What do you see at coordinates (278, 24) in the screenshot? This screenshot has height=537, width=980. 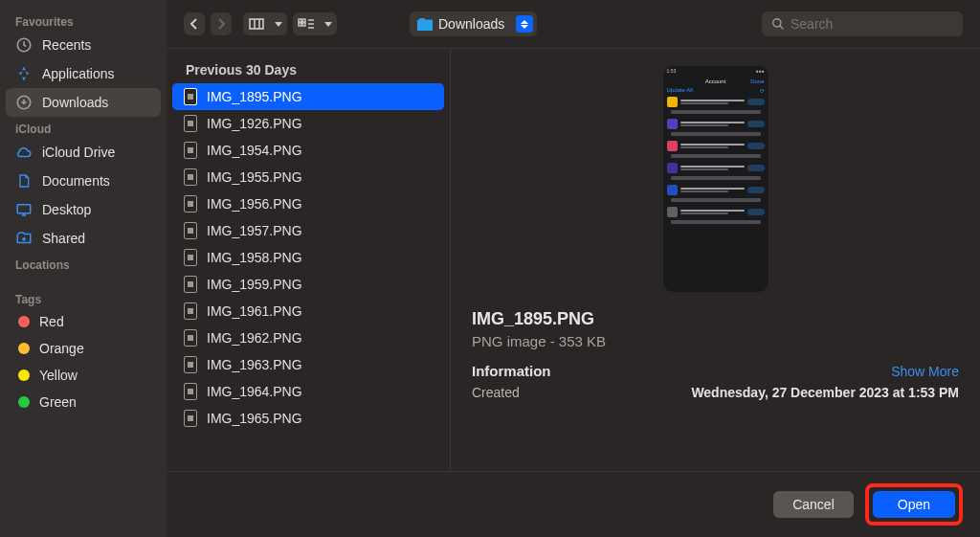 I see `view-dropdown-icon` at bounding box center [278, 24].